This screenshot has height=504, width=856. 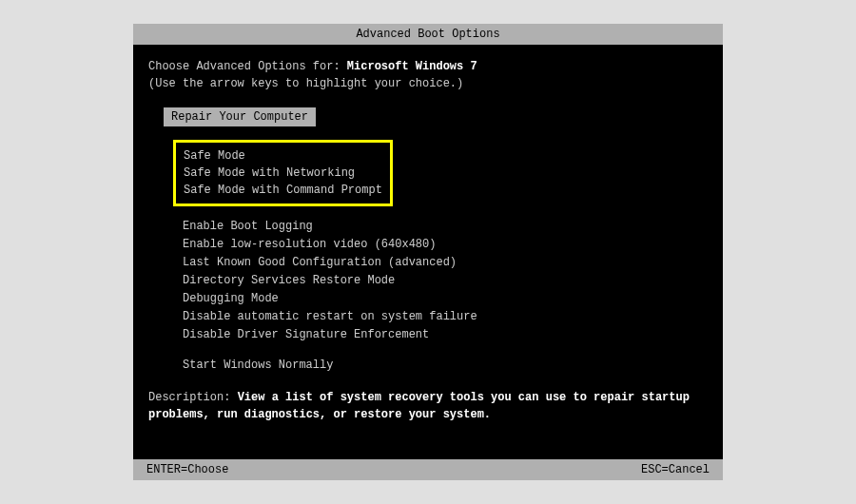 What do you see at coordinates (413, 67) in the screenshot?
I see `os-name: Microsoft Windows 7` at bounding box center [413, 67].